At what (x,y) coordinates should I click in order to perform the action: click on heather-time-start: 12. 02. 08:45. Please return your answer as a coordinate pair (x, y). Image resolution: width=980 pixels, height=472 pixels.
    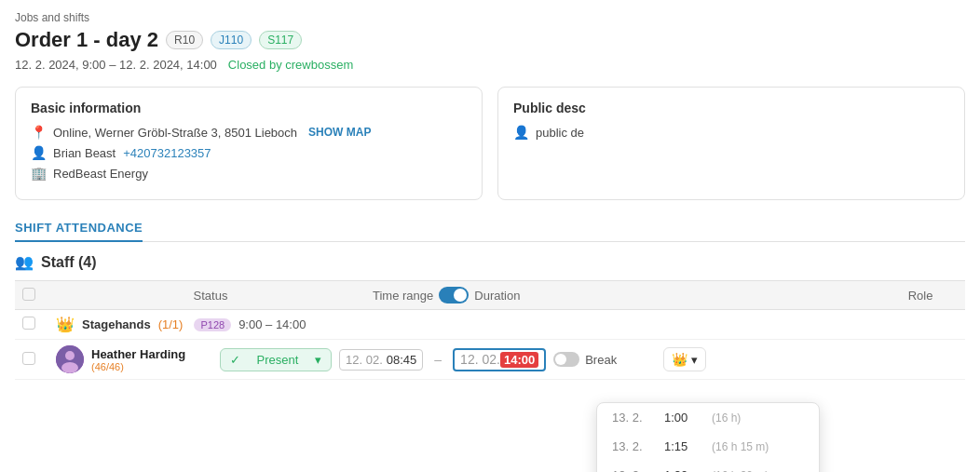
    Looking at the image, I should click on (381, 359).